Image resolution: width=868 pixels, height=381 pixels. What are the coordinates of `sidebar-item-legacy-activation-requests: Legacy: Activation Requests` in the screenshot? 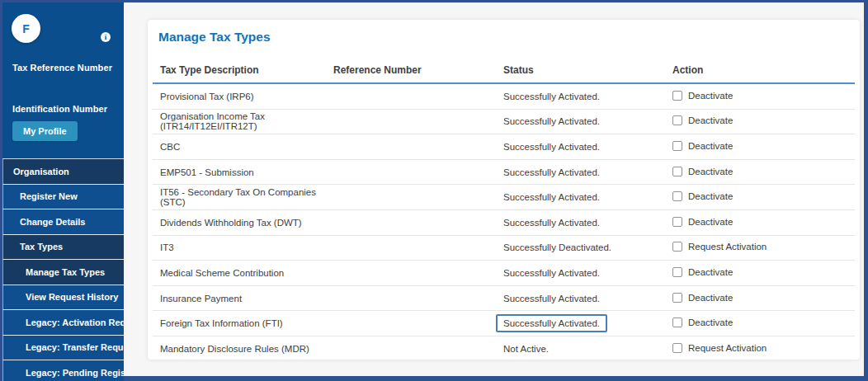 It's located at (63, 323).